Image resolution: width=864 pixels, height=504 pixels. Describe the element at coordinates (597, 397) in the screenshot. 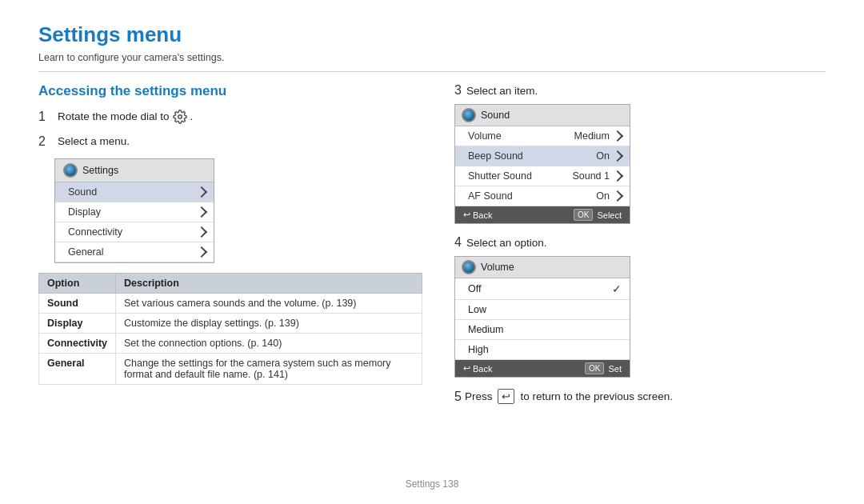

I see `step-5-after: to return to the previous screen.` at that location.